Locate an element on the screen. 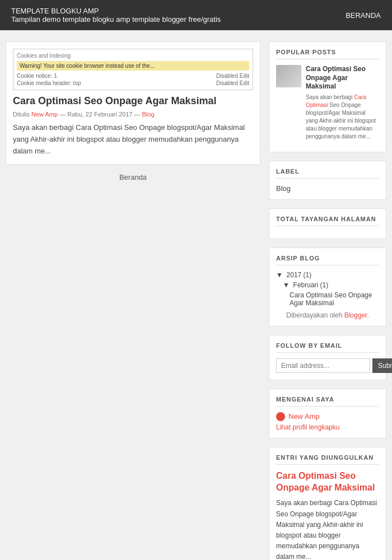 Image resolution: width=392 pixels, height=560 pixels. preview-title: Cookies and Indexing is located at coordinates (133, 56).